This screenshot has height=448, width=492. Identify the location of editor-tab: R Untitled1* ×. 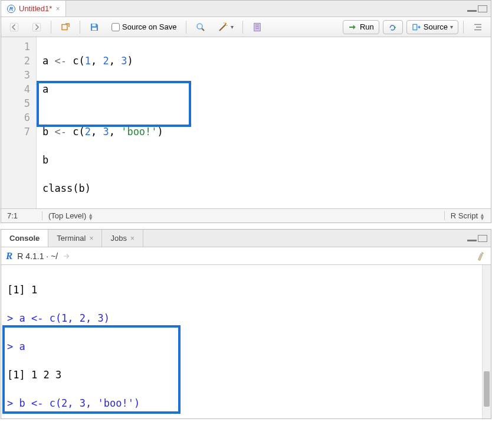
(34, 8).